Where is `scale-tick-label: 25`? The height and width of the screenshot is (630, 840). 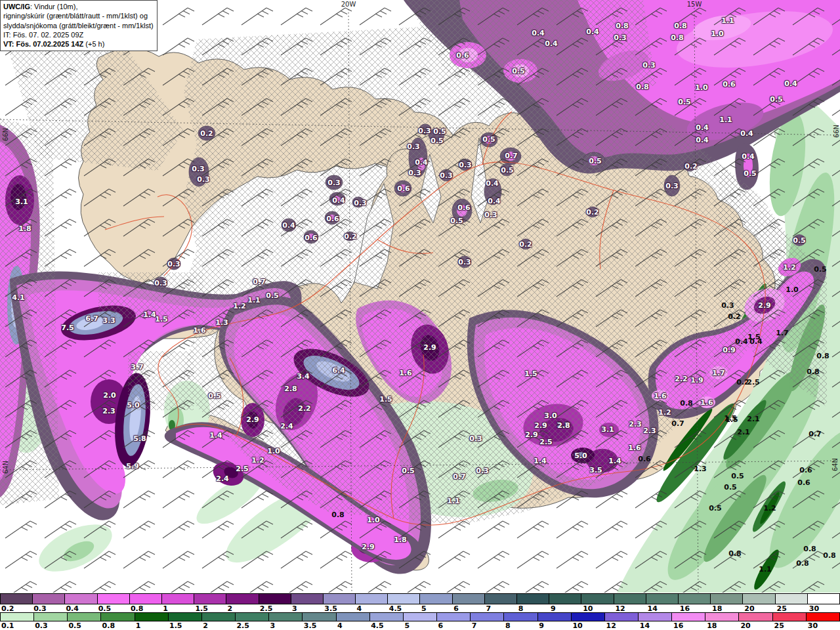 scale-tick-label: 25 is located at coordinates (782, 609).